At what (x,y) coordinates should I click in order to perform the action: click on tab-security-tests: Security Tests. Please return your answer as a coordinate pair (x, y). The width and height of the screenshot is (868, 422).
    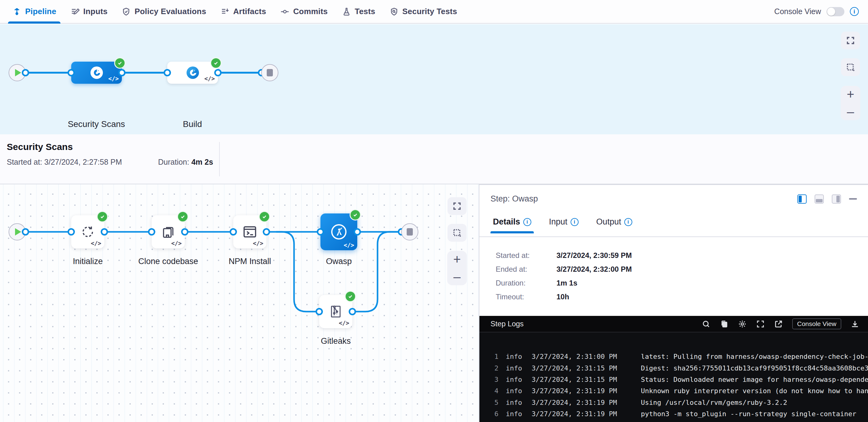
    Looking at the image, I should click on (423, 11).